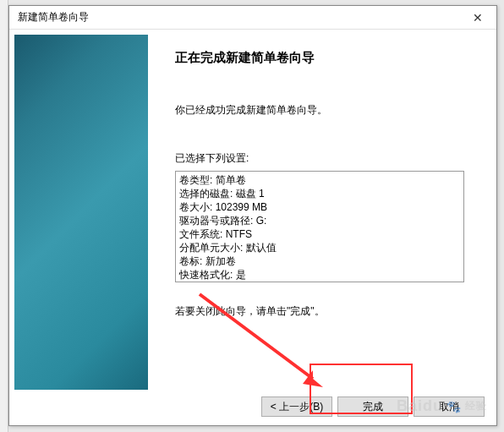 Image resolution: width=504 pixels, height=432 pixels. I want to click on settings-listbox: 卷类型: 简单卷 选择的磁盘: 磁盘 1 卷大小: 102399 MB 驱动器号…, so click(320, 227).